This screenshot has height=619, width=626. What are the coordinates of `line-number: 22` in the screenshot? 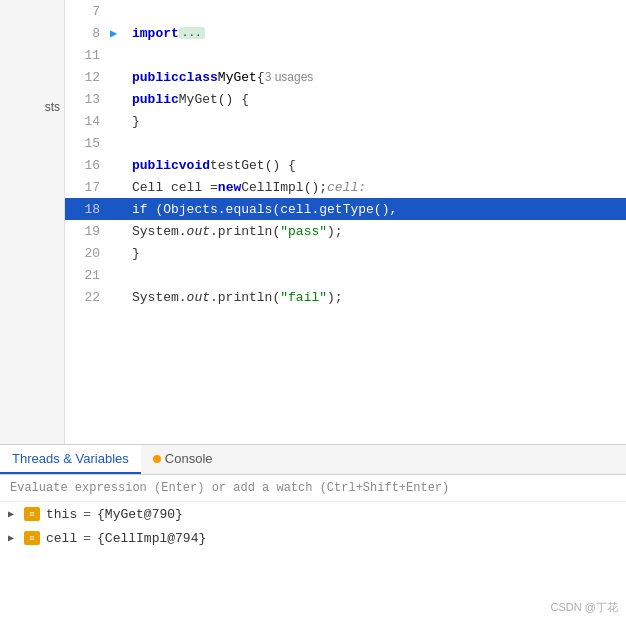 It's located at (88, 298).